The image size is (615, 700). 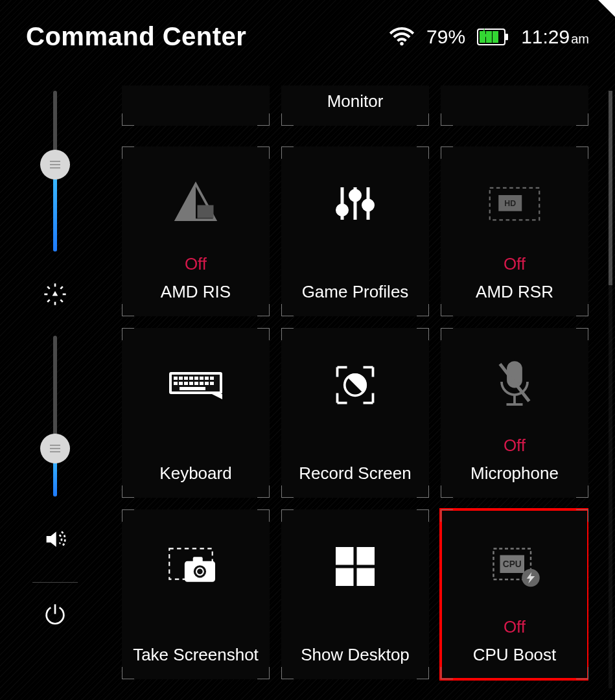 What do you see at coordinates (55, 615) in the screenshot?
I see `power-icon` at bounding box center [55, 615].